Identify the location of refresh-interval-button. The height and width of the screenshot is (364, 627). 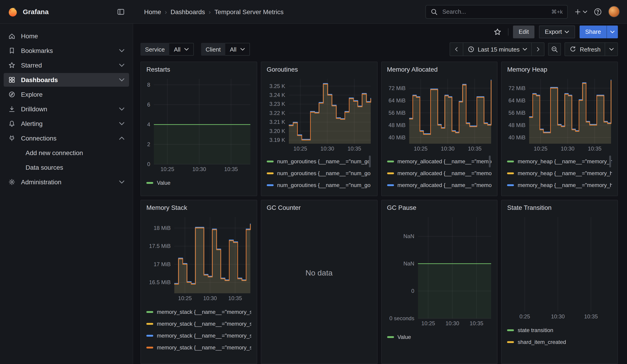
(611, 49).